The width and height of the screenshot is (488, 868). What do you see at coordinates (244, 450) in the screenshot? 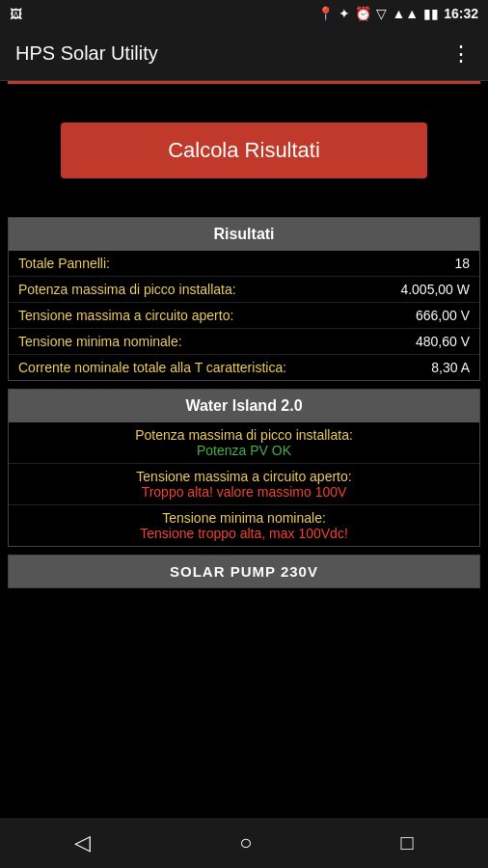
I see `water-value-1: Potenza PV OK` at bounding box center [244, 450].